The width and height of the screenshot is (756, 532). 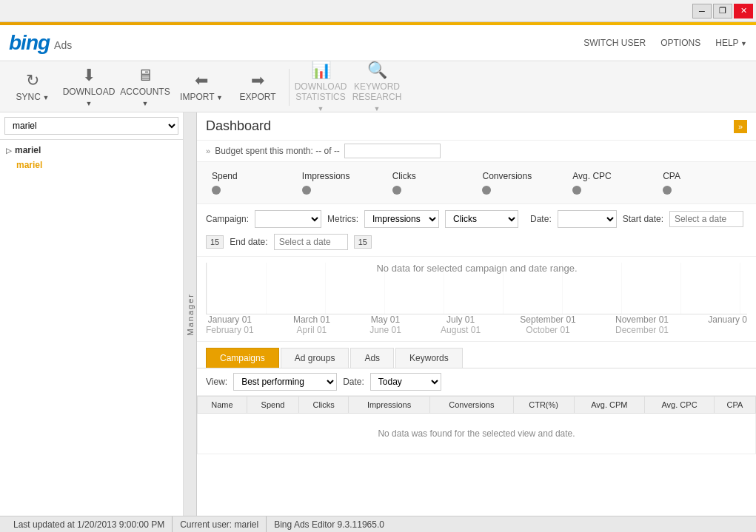 What do you see at coordinates (667, 190) in the screenshot?
I see `stat-cpa-indicator` at bounding box center [667, 190].